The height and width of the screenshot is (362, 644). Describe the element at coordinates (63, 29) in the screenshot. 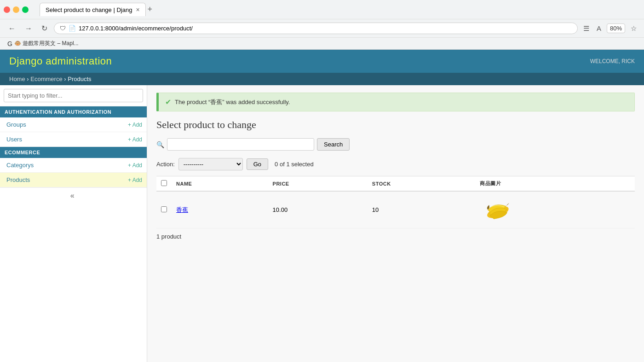

I see `shield-icon: 🛡` at that location.